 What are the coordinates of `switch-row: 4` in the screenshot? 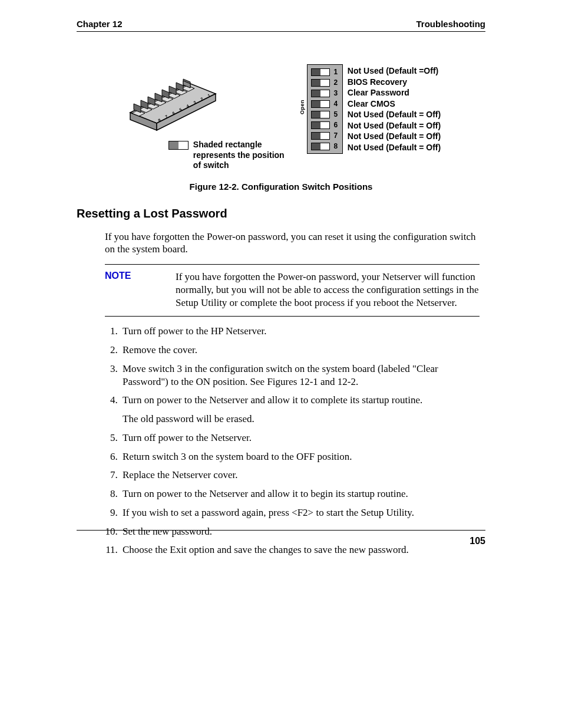 It's located at (325, 104).